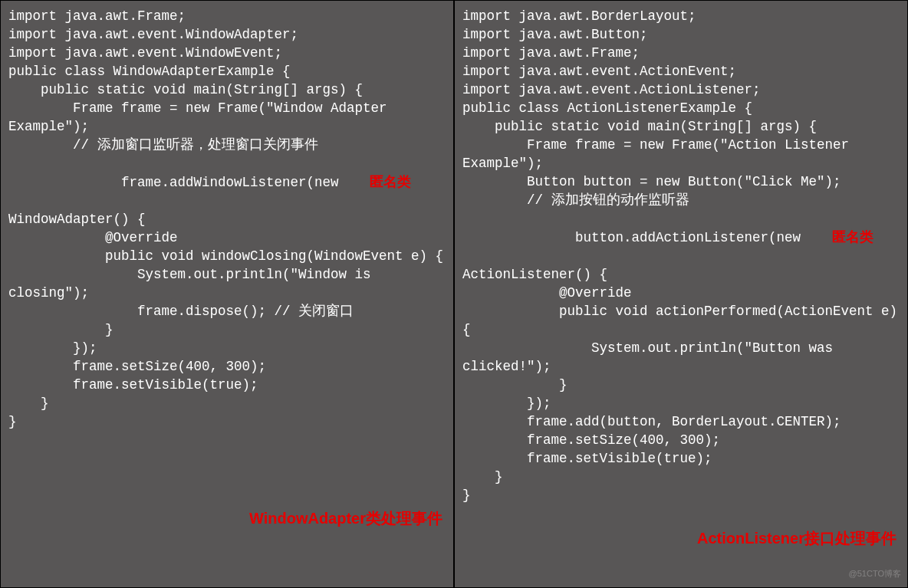  I want to click on watermark: @51CTO博客, so click(875, 573).